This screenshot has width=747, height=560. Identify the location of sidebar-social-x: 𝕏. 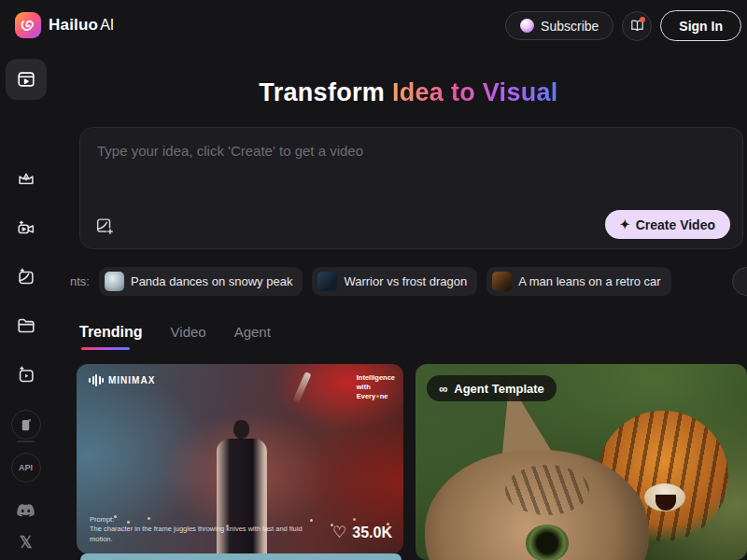
(26, 543).